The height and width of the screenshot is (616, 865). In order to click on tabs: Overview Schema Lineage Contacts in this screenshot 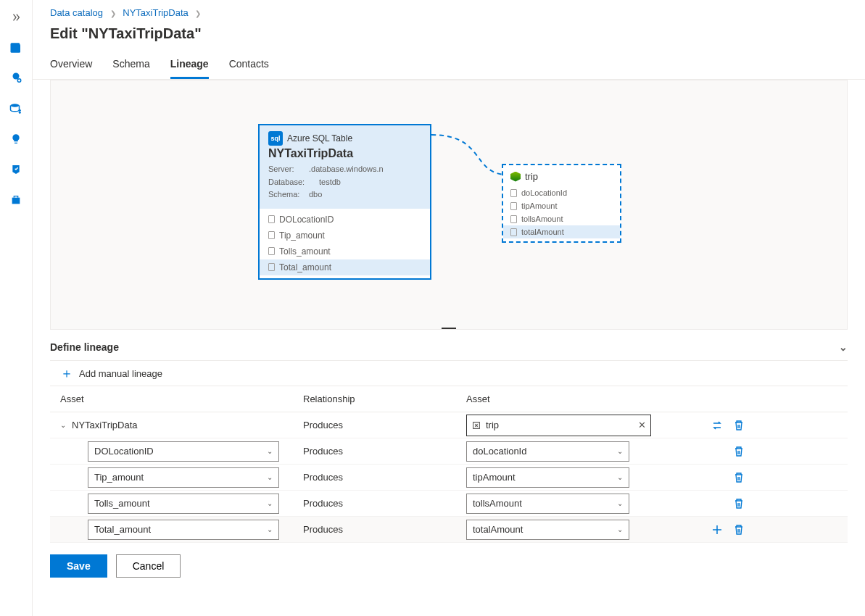, I will do `click(449, 69)`.